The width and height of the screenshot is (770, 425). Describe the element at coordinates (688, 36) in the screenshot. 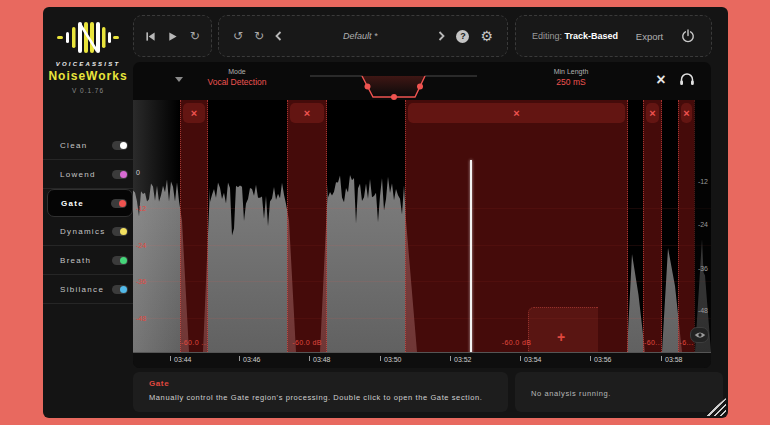

I see `power-icon` at that location.